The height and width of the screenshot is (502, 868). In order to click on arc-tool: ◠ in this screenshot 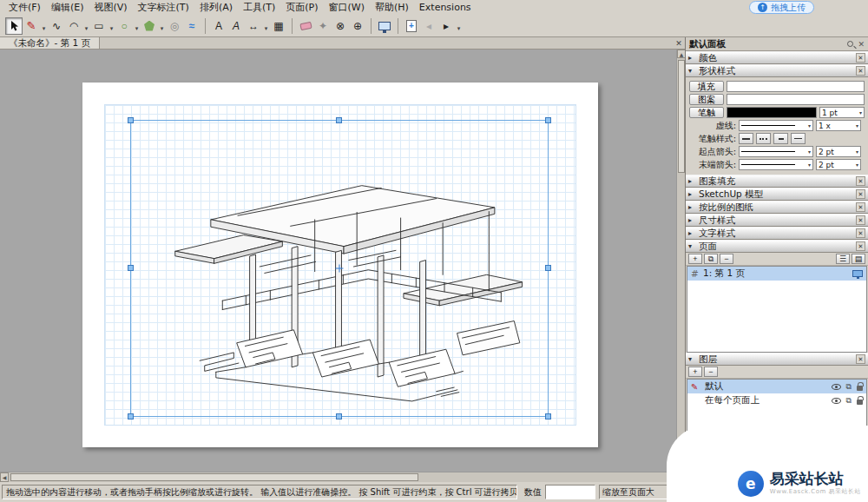, I will do `click(74, 26)`.